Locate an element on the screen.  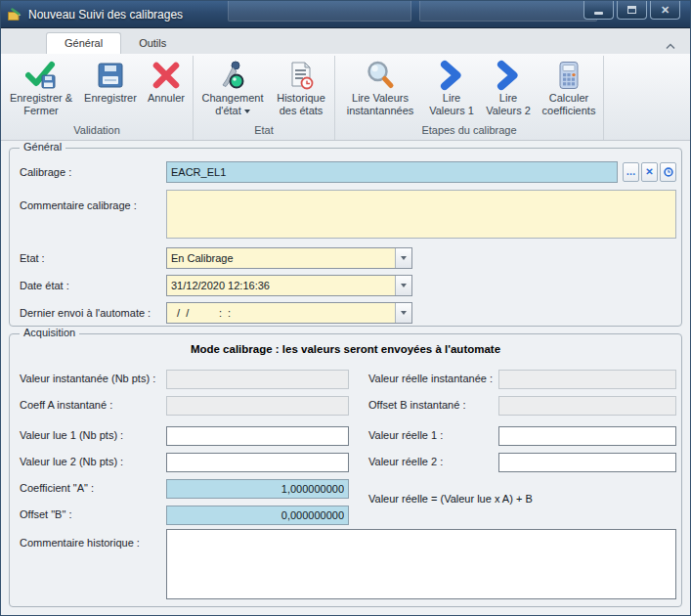
coefficient-a-field is located at coordinates (258, 489).